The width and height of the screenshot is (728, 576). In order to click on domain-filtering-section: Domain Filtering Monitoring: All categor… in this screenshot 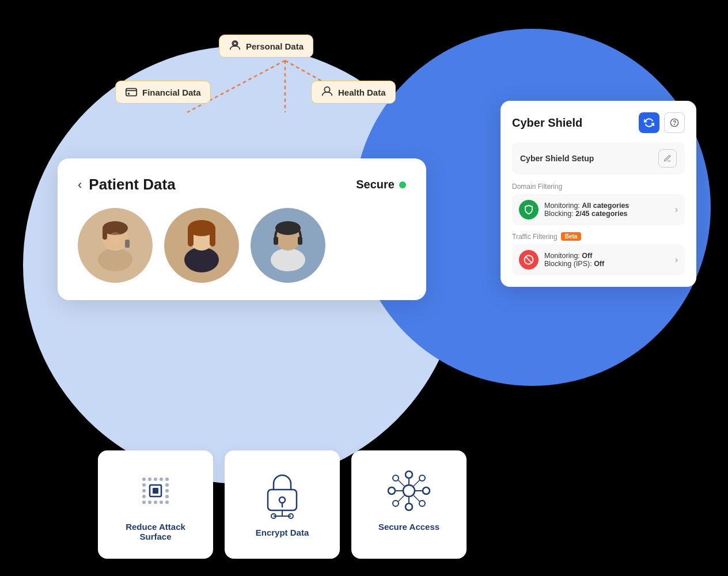, I will do `click(598, 204)`.